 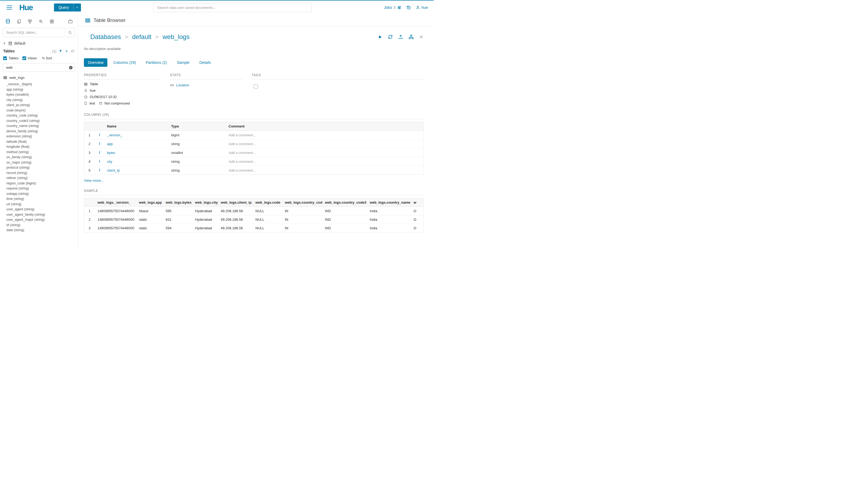 I want to click on history-button, so click(x=409, y=7).